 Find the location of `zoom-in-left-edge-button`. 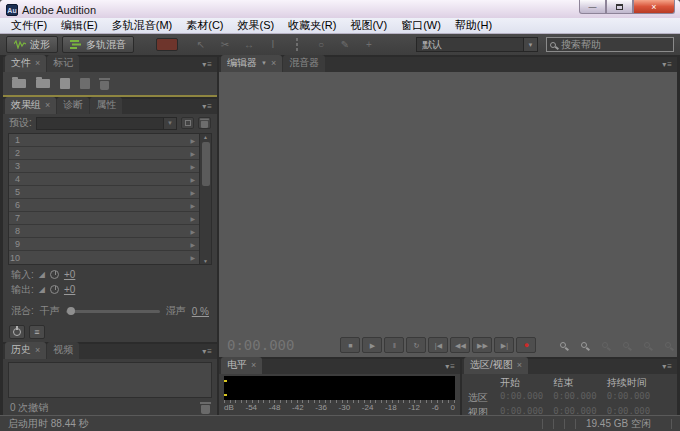

zoom-in-left-edge-button is located at coordinates (668, 346).